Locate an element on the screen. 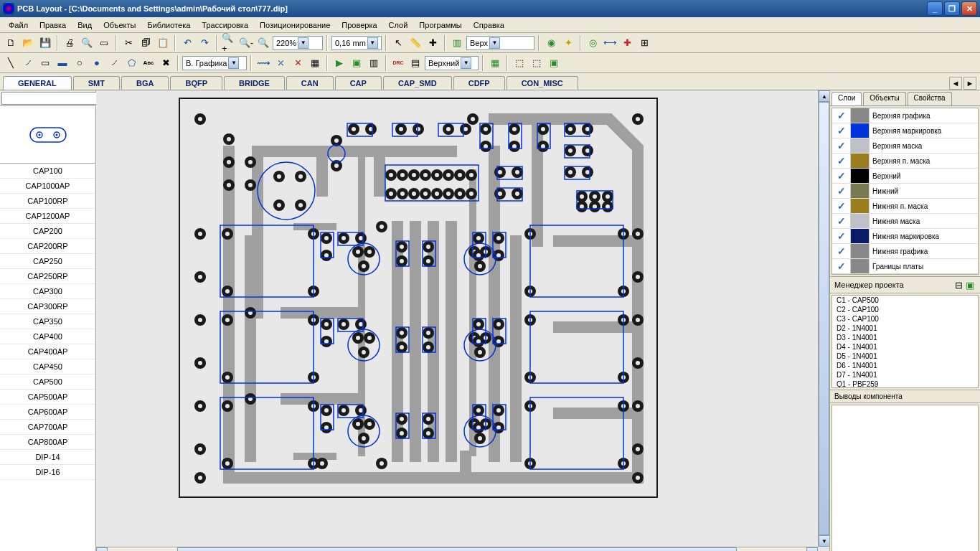  layer-row: ✓Нижняя маска is located at coordinates (905, 221).